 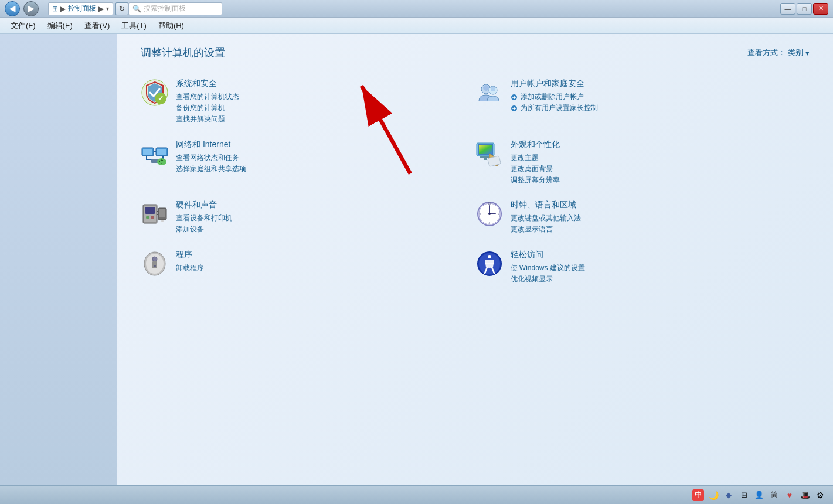 I want to click on hardware-title: 硬件和声音, so click(x=321, y=205).